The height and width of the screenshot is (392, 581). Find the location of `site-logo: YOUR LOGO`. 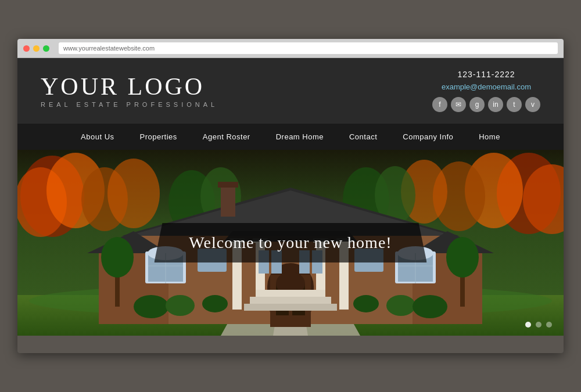

site-logo: YOUR LOGO is located at coordinates (129, 87).